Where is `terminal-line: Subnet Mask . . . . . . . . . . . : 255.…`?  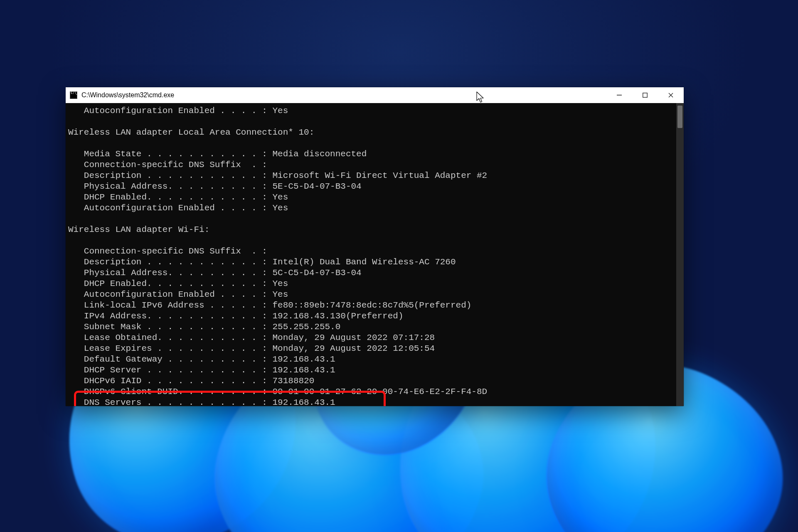 terminal-line: Subnet Mask . . . . . . . . . . . : 255.… is located at coordinates (372, 327).